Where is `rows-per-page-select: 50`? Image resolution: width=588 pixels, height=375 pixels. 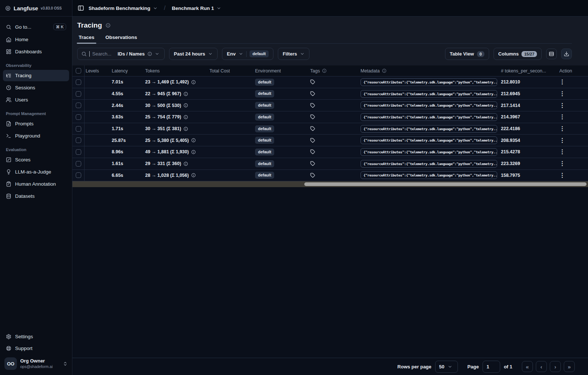 rows-per-page-select: 50 is located at coordinates (447, 367).